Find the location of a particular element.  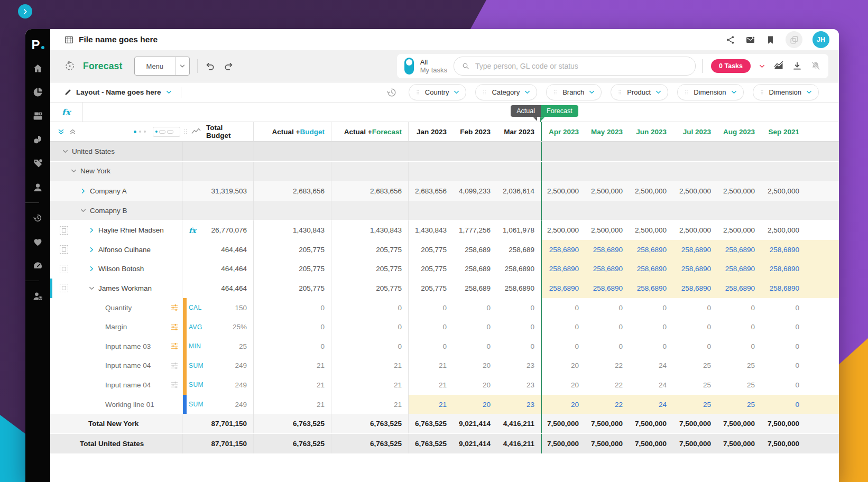

cell-mar_2023: 258,6890 is located at coordinates (519, 270).